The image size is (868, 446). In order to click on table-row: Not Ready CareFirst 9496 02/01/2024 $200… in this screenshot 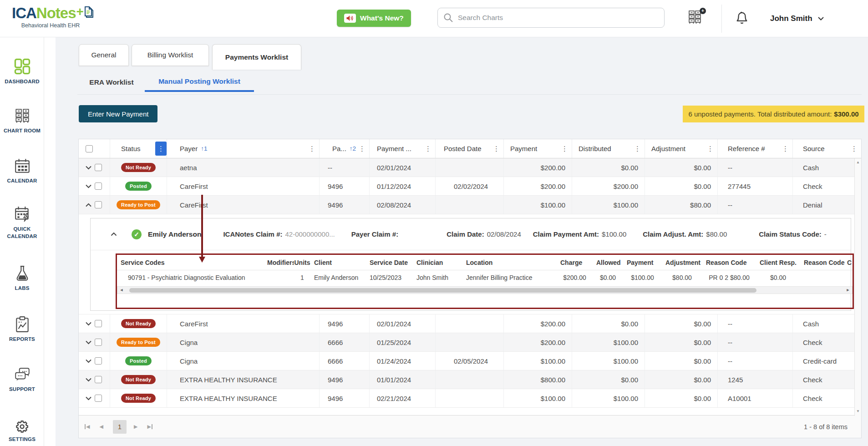, I will do `click(467, 324)`.